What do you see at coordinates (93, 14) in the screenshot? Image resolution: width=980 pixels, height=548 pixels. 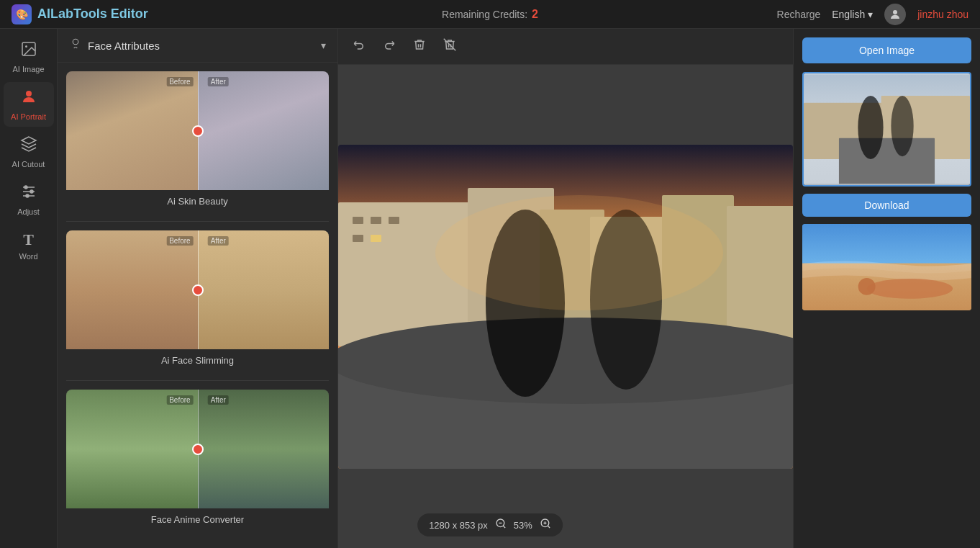 I see `app-title: AILabTools Editor` at bounding box center [93, 14].